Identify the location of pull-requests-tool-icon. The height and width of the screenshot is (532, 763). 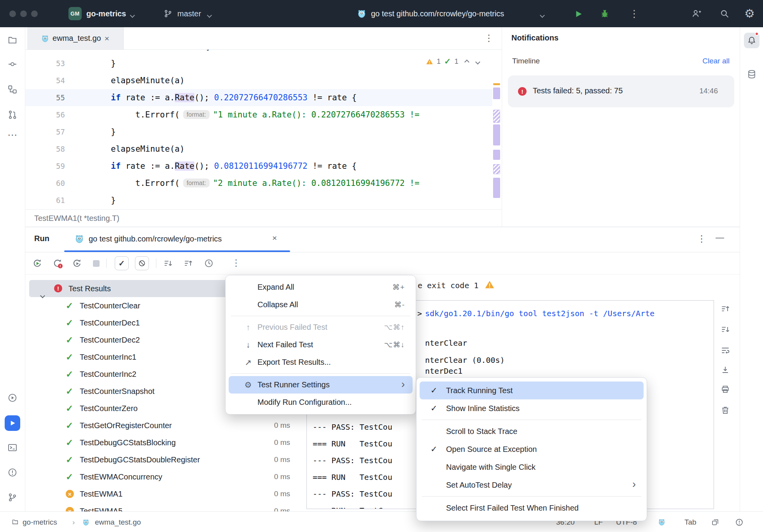
(12, 115).